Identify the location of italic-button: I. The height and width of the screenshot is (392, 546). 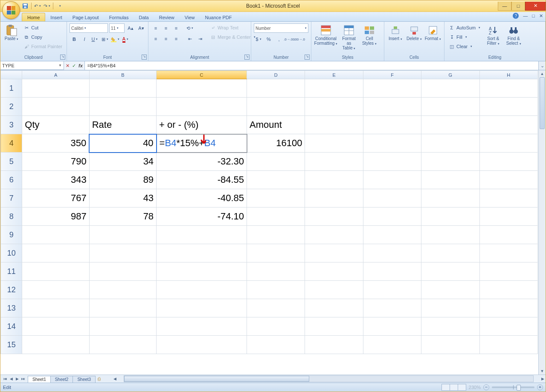
(84, 39).